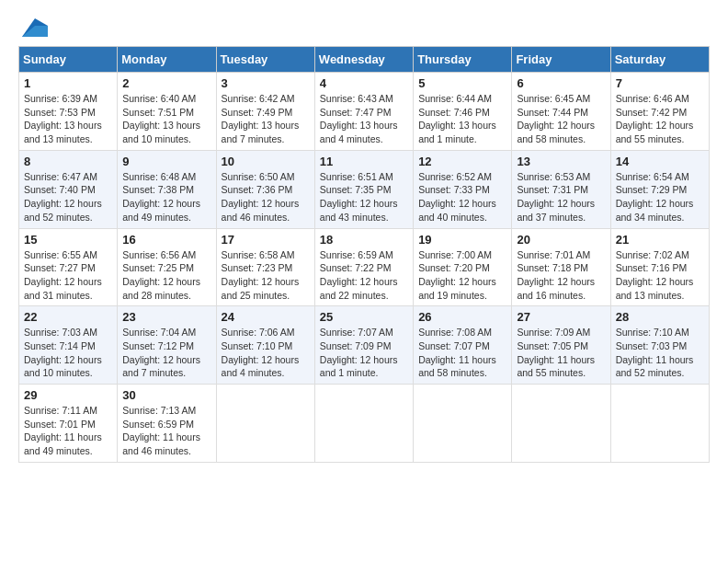  Describe the element at coordinates (561, 346) in the screenshot. I see `calendar-cell: 27Sunrise: 7:09 AMSunset: 7:05 PMDayligh…` at that location.